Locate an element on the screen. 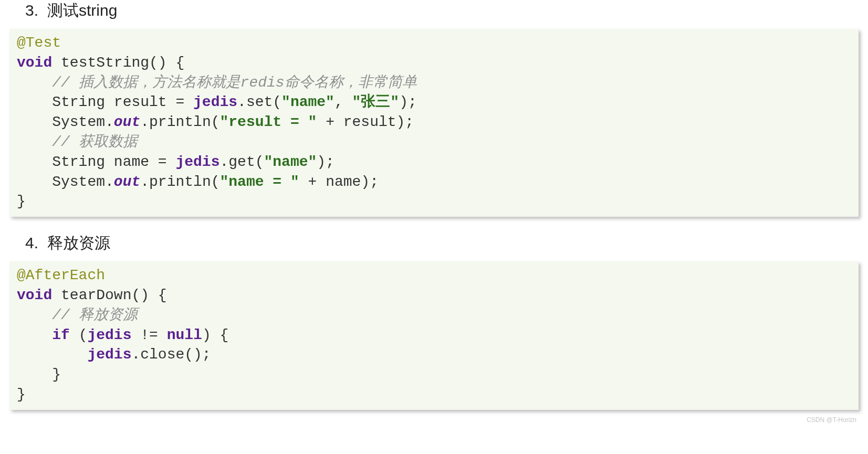  annotation-test: @Test is located at coordinates (39, 43).